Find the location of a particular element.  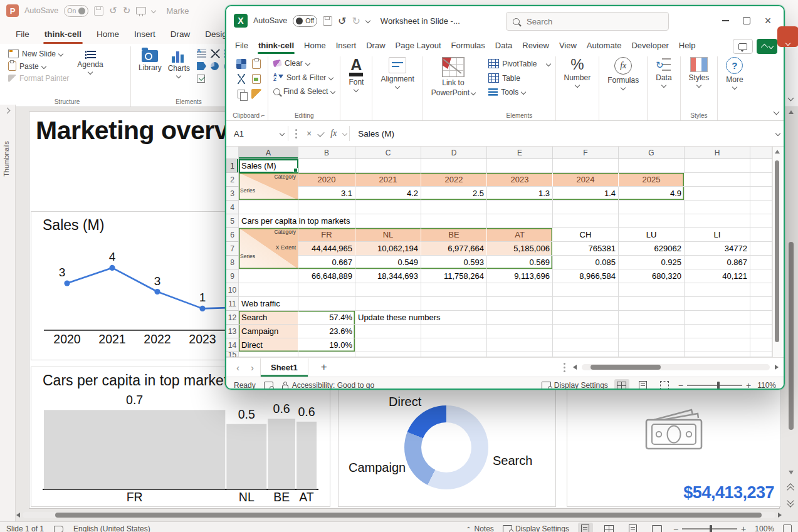

row-header-12: 12 is located at coordinates (233, 318).